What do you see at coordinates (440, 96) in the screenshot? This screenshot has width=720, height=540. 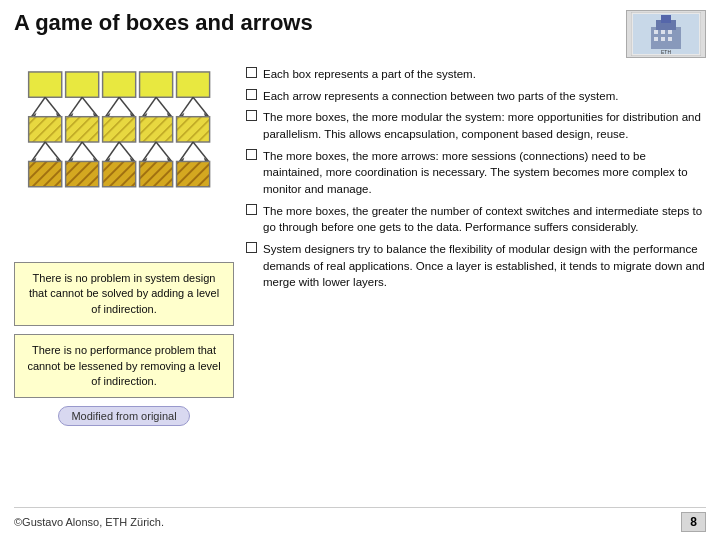 I see `bullet-text-2: Each arrow represents a connection betwe…` at bounding box center [440, 96].